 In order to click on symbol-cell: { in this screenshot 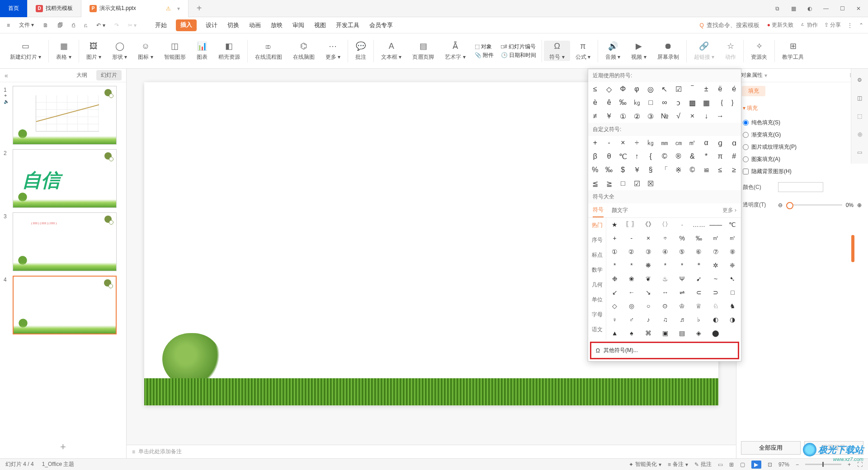, I will do `click(651, 156)`.